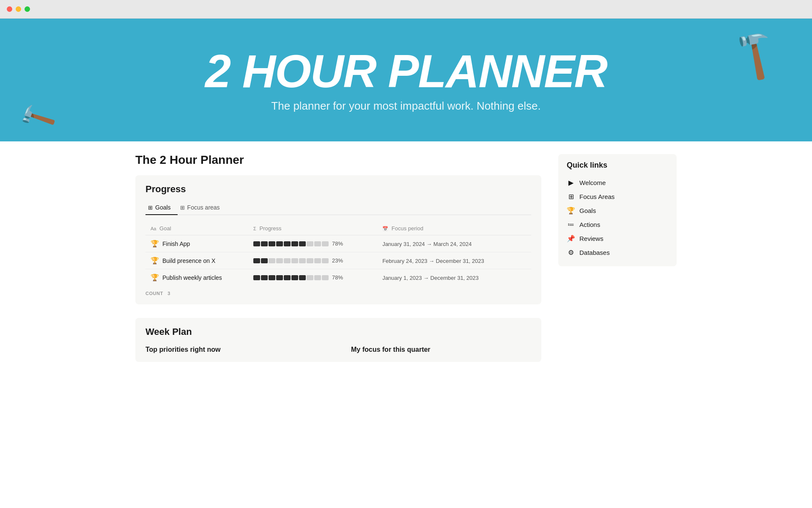 The width and height of the screenshot is (812, 508). I want to click on week-plan-col-priorities: Top priorities right now, so click(236, 350).